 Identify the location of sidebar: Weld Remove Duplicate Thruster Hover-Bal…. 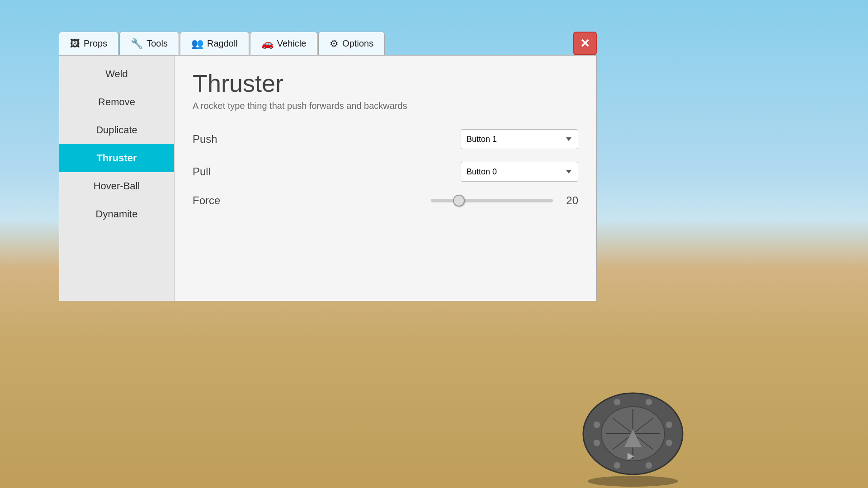
(117, 178).